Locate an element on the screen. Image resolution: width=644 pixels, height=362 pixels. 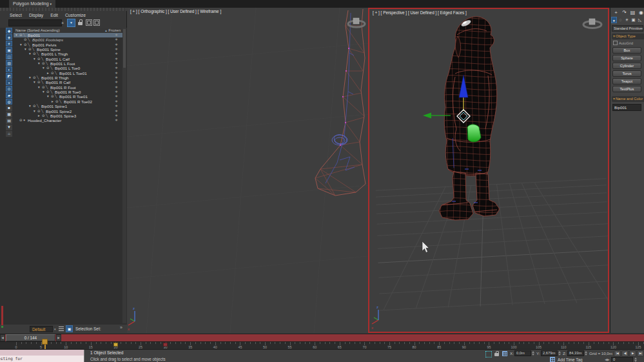
tree-row-hooded-character: ⊙●Hooded_Character∗ is located at coordinates (68, 120).